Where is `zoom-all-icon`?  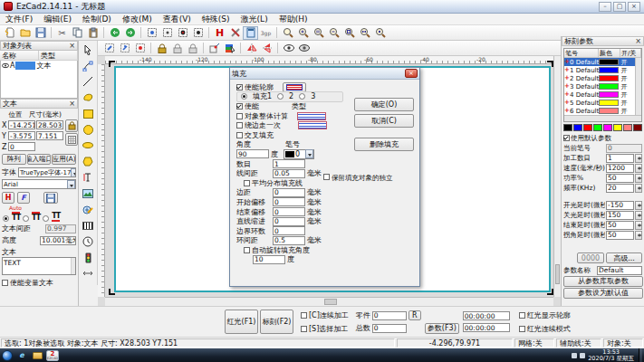
zoom-all-icon is located at coordinates (380, 33).